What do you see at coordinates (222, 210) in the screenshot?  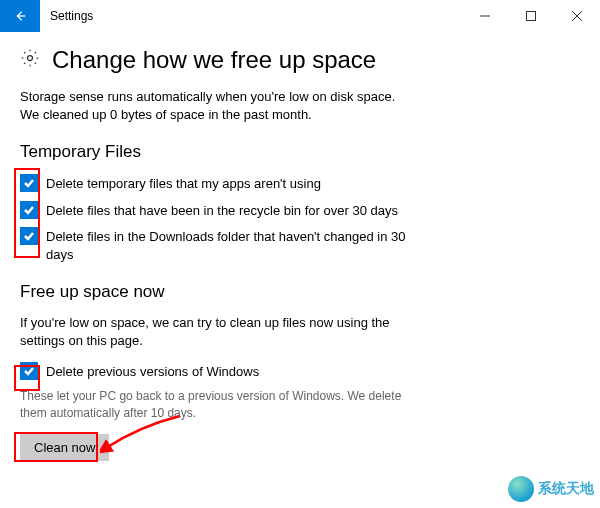 I see `checkbox-label: Delete files that have been in the recyc…` at bounding box center [222, 210].